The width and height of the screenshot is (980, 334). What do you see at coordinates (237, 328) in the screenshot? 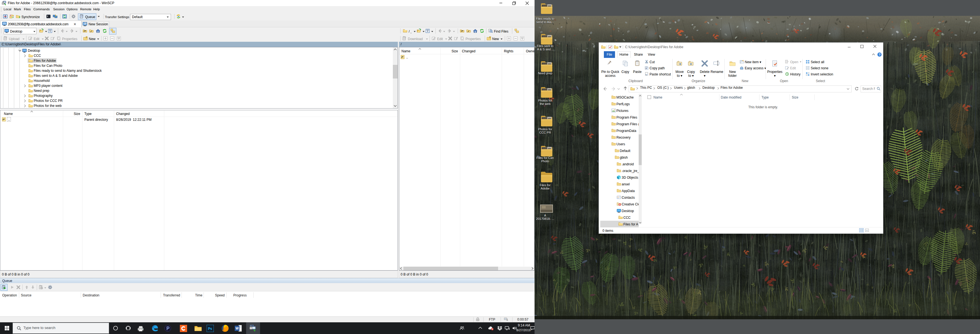
I see `svg-text: W` at bounding box center [237, 328].